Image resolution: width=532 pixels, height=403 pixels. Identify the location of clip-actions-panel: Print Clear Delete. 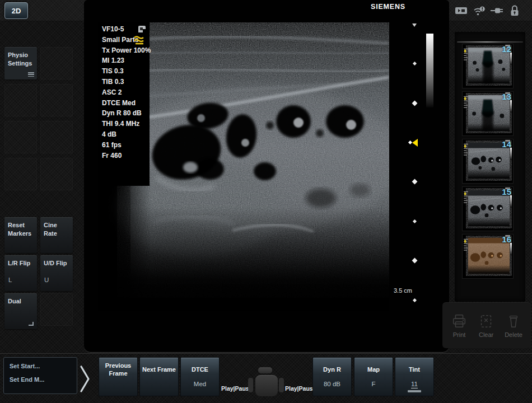
(487, 325).